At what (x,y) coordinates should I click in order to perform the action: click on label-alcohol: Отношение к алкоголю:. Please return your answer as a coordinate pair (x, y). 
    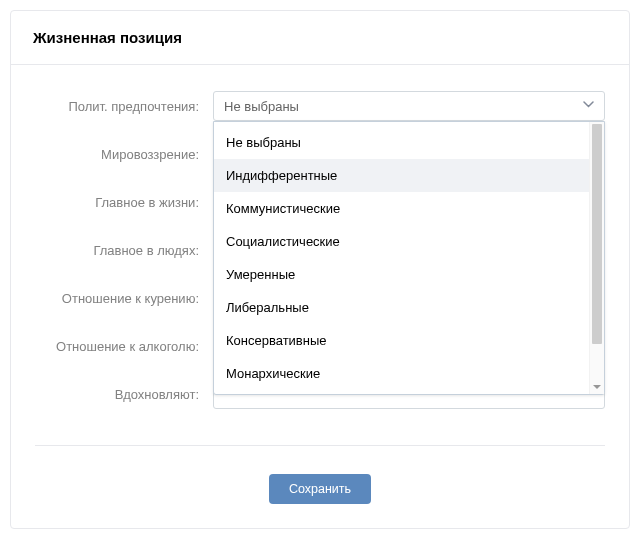
    Looking at the image, I should click on (124, 346).